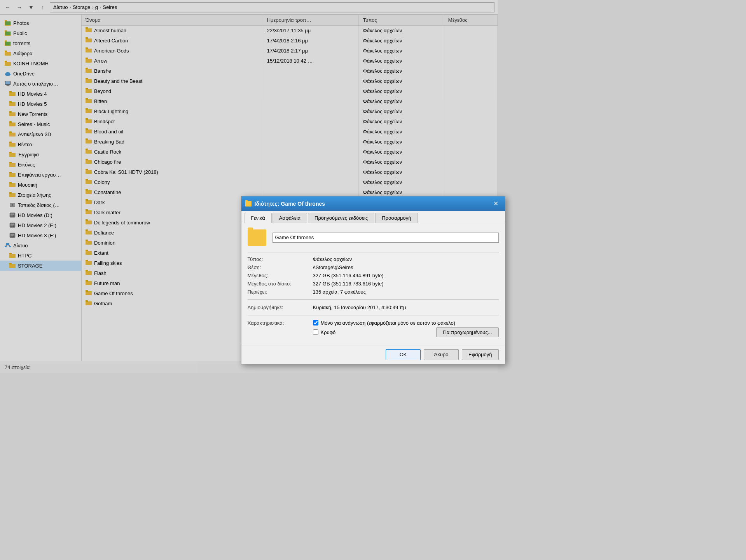 The width and height of the screenshot is (746, 560). What do you see at coordinates (480, 355) in the screenshot?
I see `apply-button: Εφαρμογή` at bounding box center [480, 355].